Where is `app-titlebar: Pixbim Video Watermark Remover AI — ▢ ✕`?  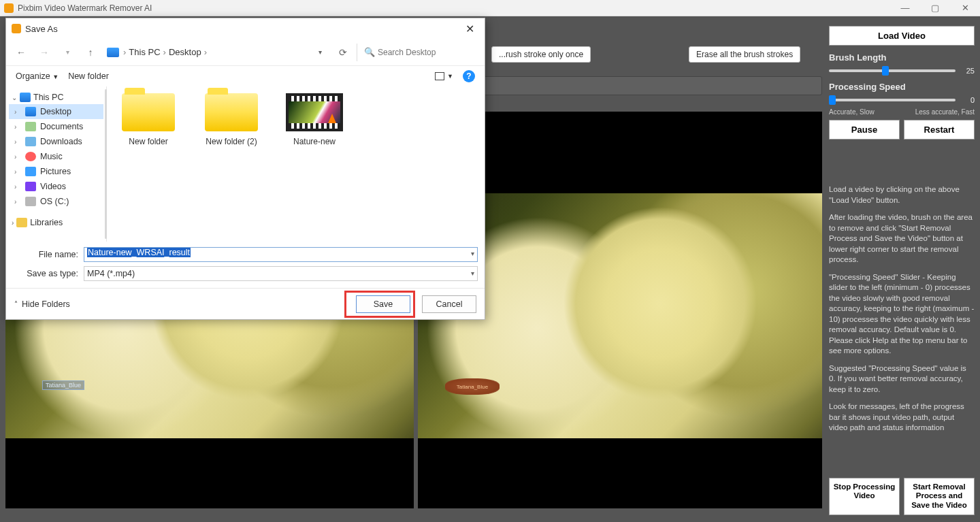
app-titlebar: Pixbim Video Watermark Remover AI — ▢ ✕ is located at coordinates (490, 8).